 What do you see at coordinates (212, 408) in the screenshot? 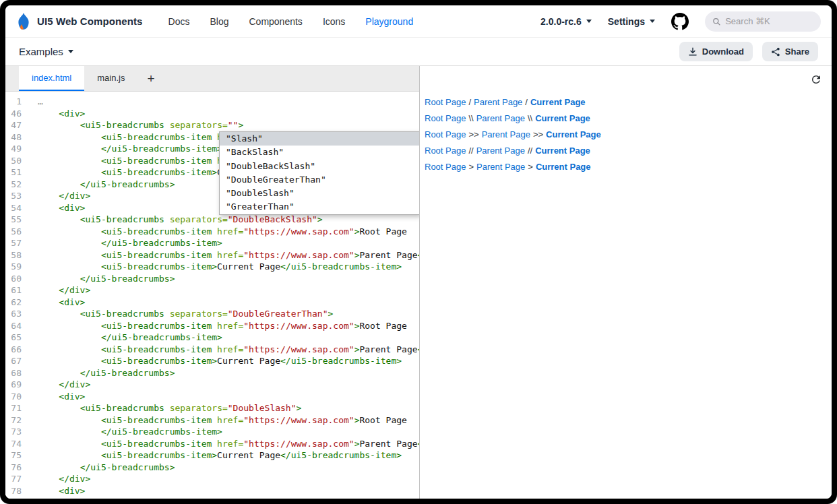
I see `code-line: 71 <ui5-breadcrumbs separators="DoubleSl…` at bounding box center [212, 408].